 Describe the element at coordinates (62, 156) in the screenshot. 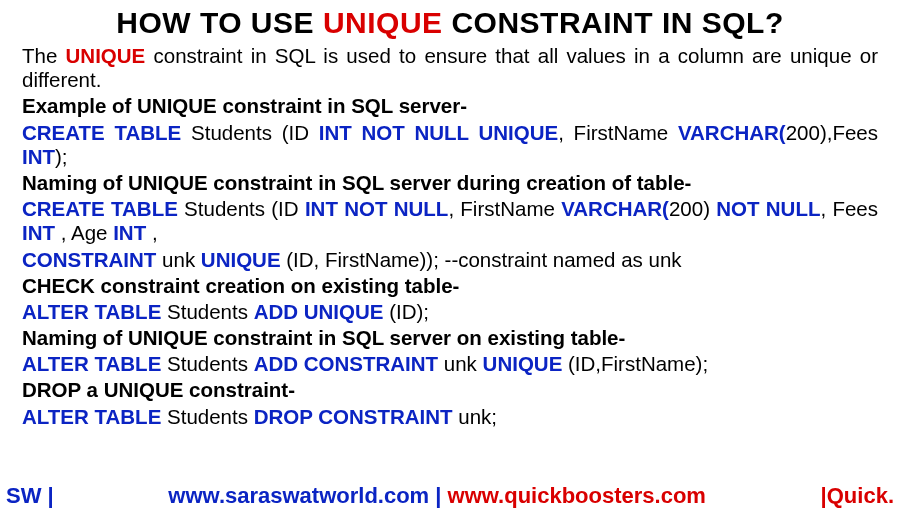

I see `code-text: );` at that location.